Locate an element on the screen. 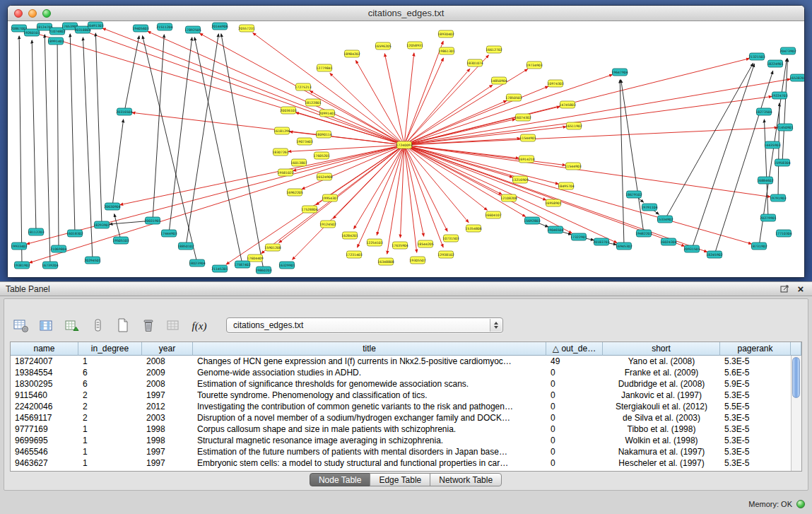 Image resolution: width=812 pixels, height=514 pixels. table-row: 969969511998Structural magnetic resonanc… is located at coordinates (401, 440).